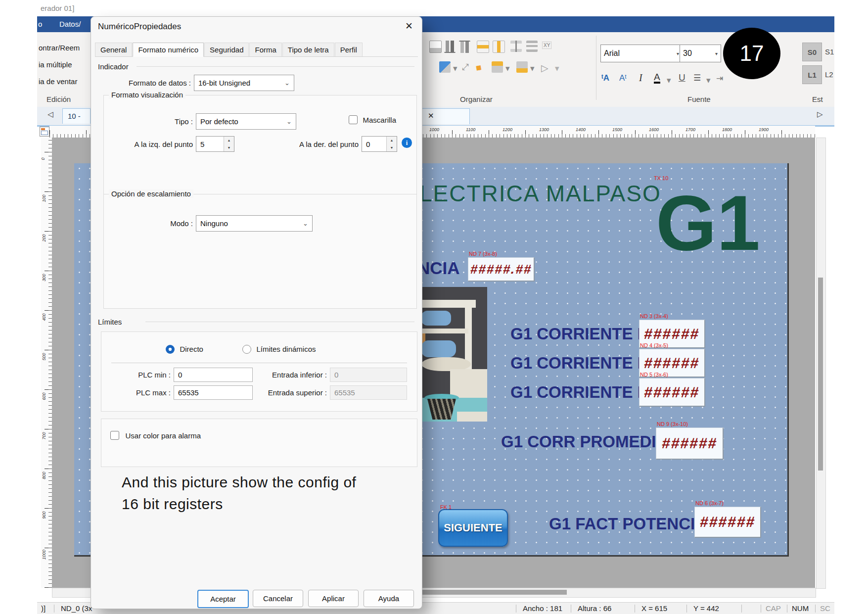 The height and width of the screenshot is (614, 868). I want to click on document-tab-active-end: ✕, so click(446, 116).